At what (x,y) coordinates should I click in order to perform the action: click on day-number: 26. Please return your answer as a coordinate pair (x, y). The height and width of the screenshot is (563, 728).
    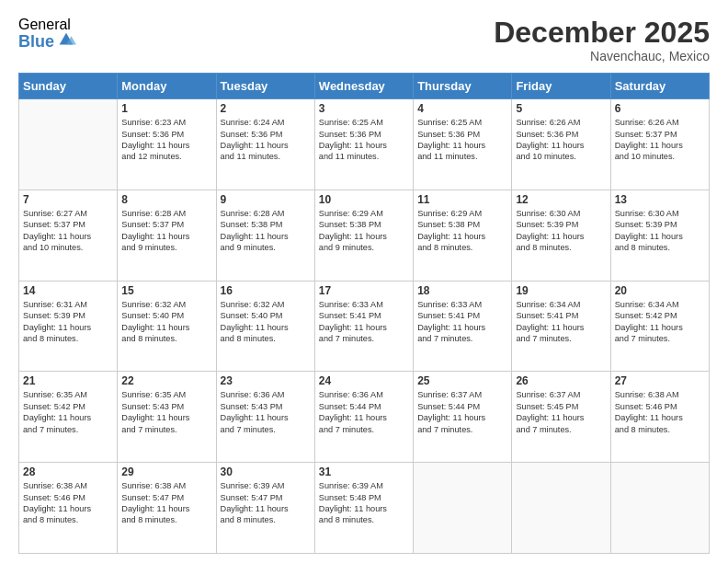
    Looking at the image, I should click on (561, 381).